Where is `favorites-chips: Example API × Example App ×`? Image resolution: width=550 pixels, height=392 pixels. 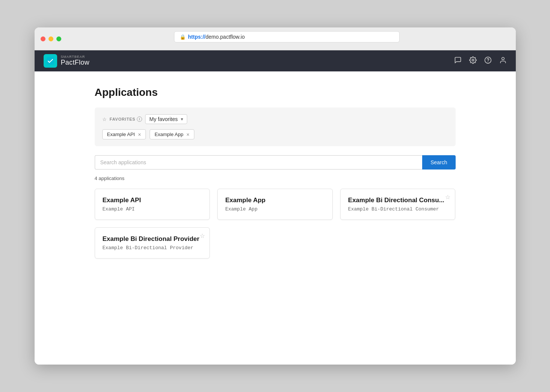
favorites-chips: Example API × Example App × is located at coordinates (275, 135).